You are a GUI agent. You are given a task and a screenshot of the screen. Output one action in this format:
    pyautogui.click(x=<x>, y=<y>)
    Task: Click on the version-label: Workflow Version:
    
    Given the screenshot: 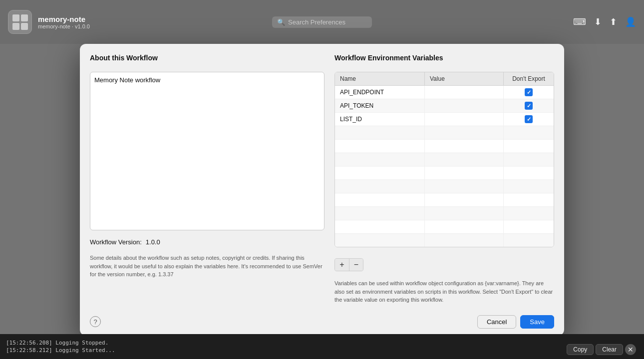 What is the action you would take?
    pyautogui.click(x=116, y=242)
    